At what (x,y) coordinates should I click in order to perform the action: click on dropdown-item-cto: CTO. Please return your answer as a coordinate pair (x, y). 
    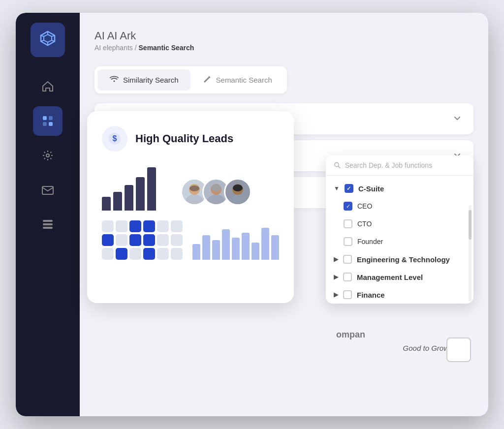
    Looking at the image, I should click on (400, 224).